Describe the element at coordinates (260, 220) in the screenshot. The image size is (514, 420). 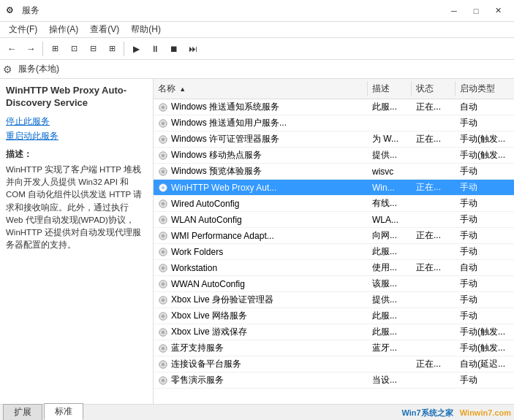
I see `service-name-cell: WLAN AutoConfig` at that location.